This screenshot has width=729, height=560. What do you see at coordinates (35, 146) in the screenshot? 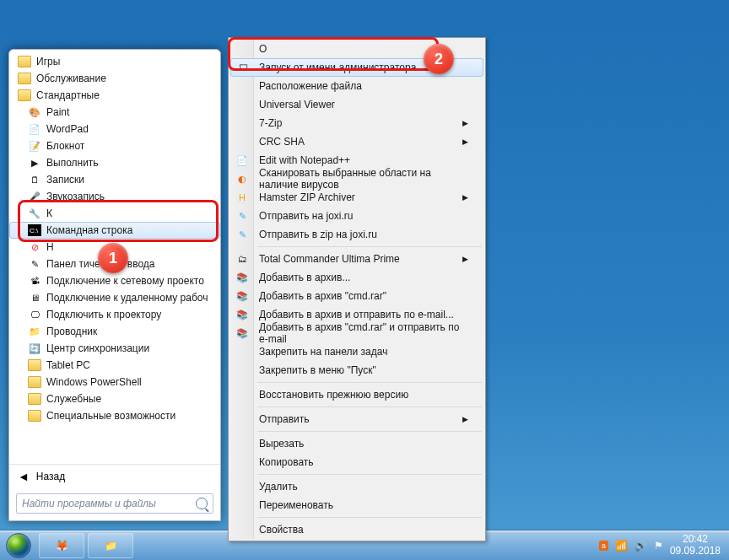
I see `notepad-icon: 📝` at bounding box center [35, 146].